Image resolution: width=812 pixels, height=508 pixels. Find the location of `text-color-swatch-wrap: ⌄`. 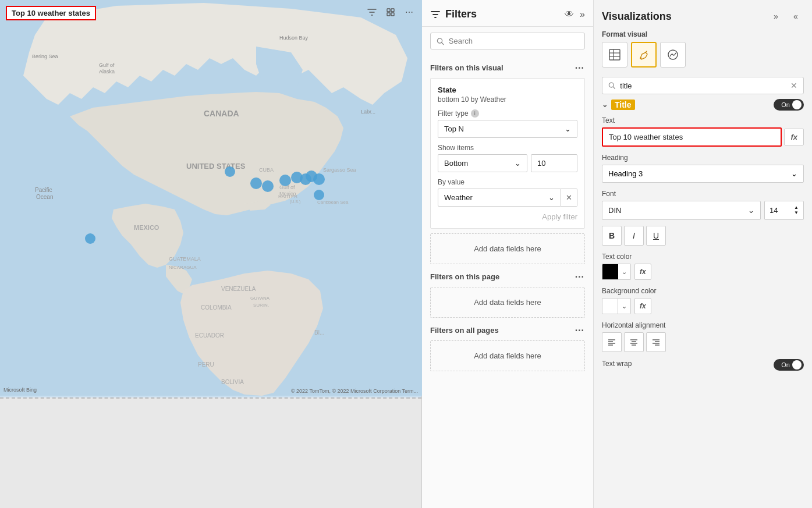

text-color-swatch-wrap: ⌄ is located at coordinates (616, 272).